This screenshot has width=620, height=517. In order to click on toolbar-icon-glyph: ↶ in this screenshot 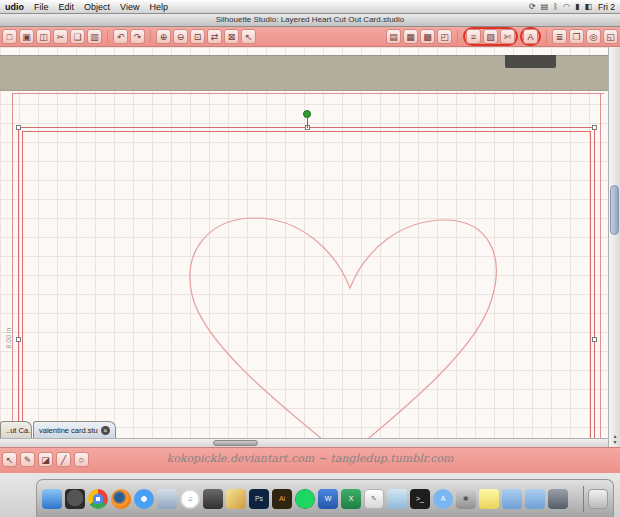, I will do `click(121, 37)`.